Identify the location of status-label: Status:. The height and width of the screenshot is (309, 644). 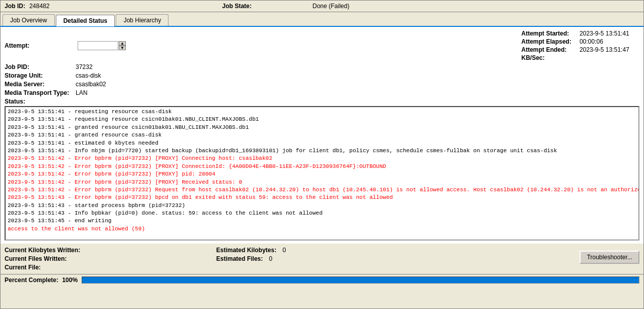
(322, 101).